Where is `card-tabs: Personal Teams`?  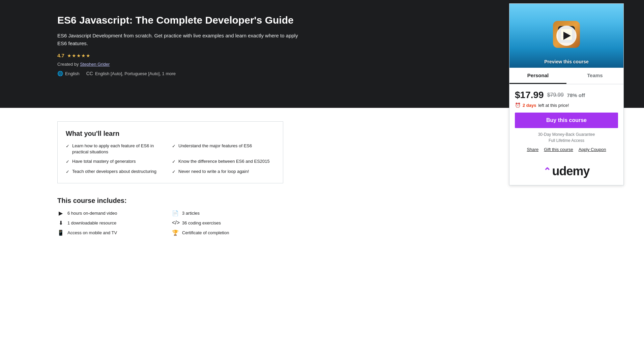 card-tabs: Personal Teams is located at coordinates (566, 76).